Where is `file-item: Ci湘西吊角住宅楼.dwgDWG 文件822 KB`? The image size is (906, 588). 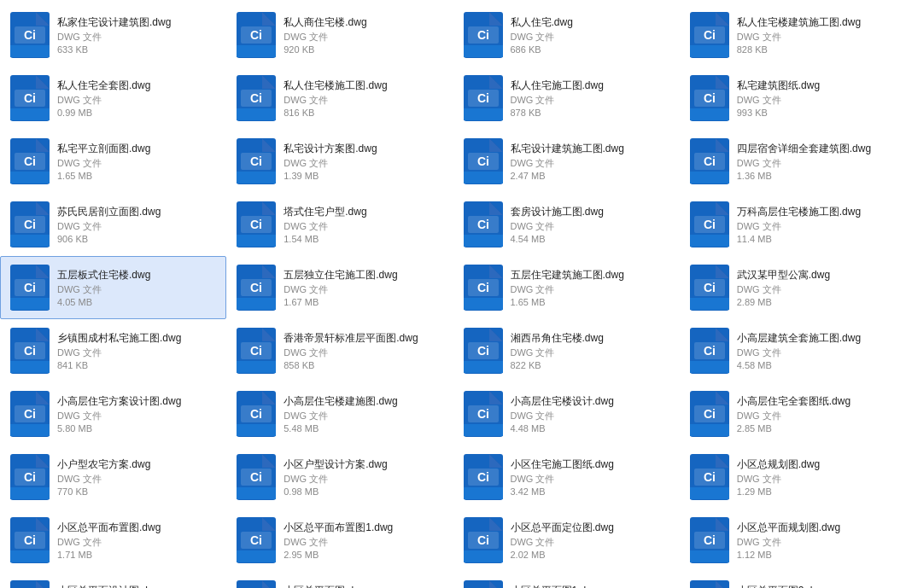 file-item: Ci湘西吊角住宅楼.dwgDWG 文件822 KB is located at coordinates (567, 351).